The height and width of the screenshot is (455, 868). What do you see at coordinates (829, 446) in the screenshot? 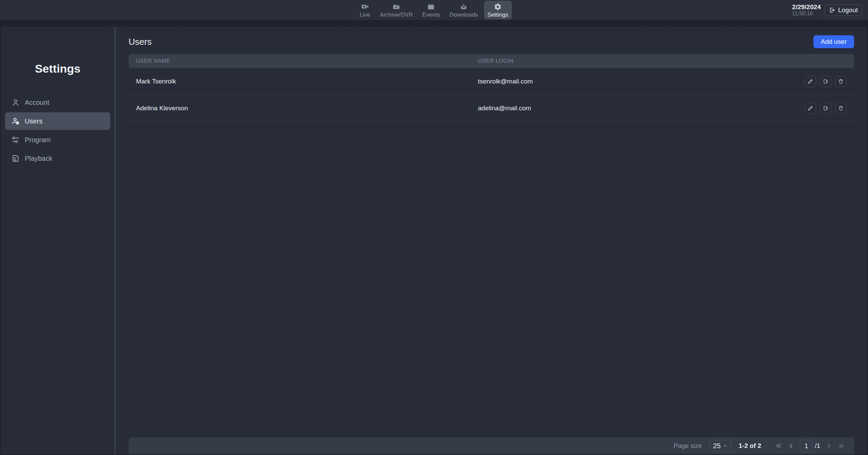
I see `chevron-right-icon` at bounding box center [829, 446].